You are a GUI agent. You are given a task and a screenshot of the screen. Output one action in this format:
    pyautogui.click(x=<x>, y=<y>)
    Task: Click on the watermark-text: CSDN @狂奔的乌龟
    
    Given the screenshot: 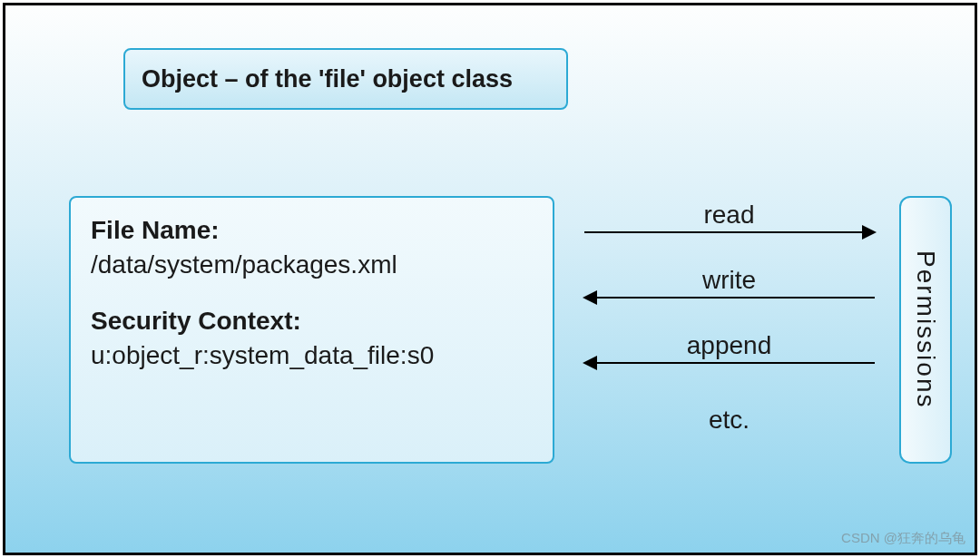 What is the action you would take?
    pyautogui.click(x=904, y=539)
    